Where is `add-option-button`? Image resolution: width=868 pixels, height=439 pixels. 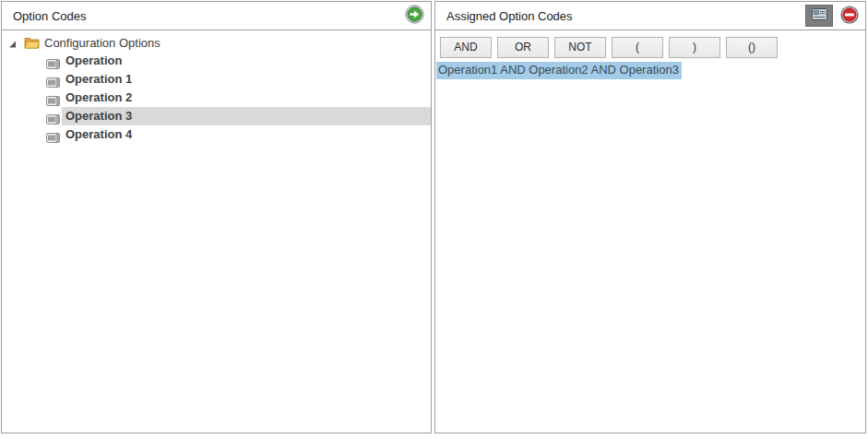 add-option-button is located at coordinates (415, 16).